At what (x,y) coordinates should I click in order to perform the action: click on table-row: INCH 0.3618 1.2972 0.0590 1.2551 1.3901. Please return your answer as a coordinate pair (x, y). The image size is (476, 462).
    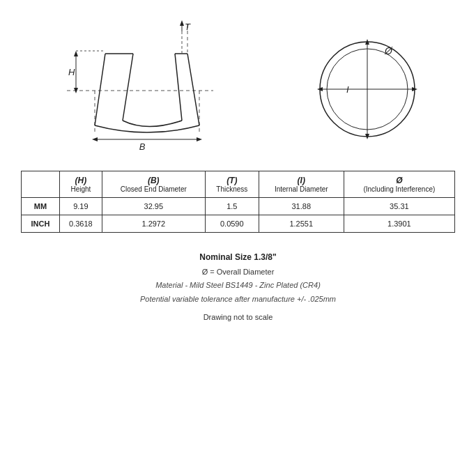
    Looking at the image, I should click on (238, 224).